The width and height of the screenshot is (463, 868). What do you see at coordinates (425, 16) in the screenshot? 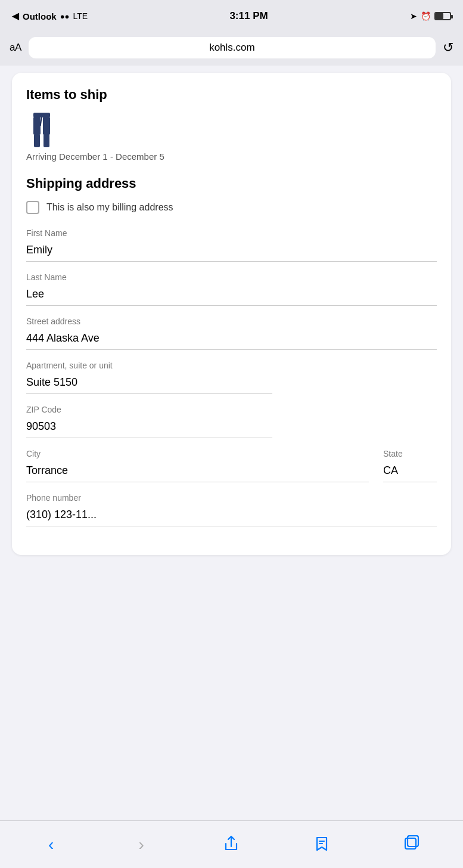
I see `alarm-icon: ⏰` at bounding box center [425, 16].